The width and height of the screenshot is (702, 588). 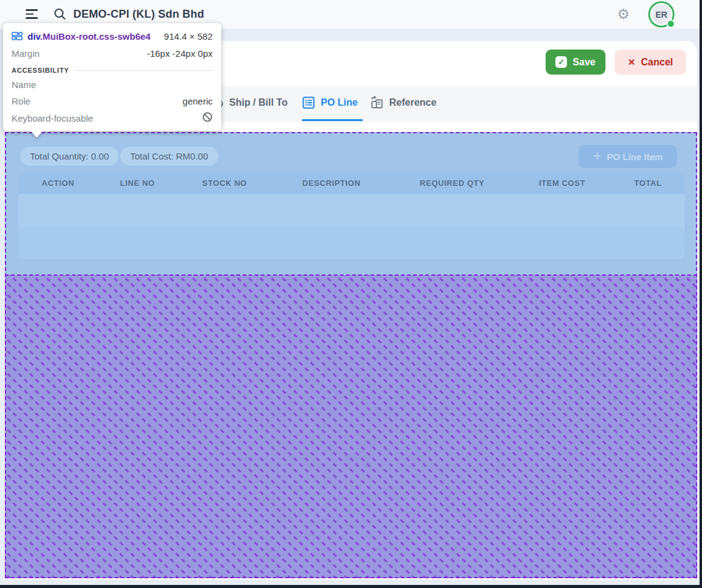 What do you see at coordinates (169, 156) in the screenshot?
I see `total-cost-chip: Total Cost: RM0.00` at bounding box center [169, 156].